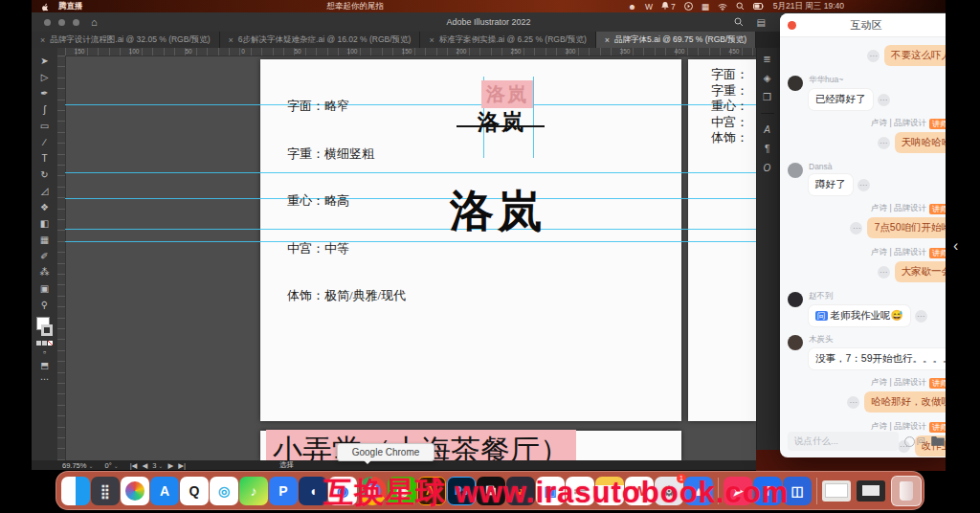 Image resolution: width=980 pixels, height=513 pixels. I want to click on chat-input: 说点什么..., so click(843, 441).